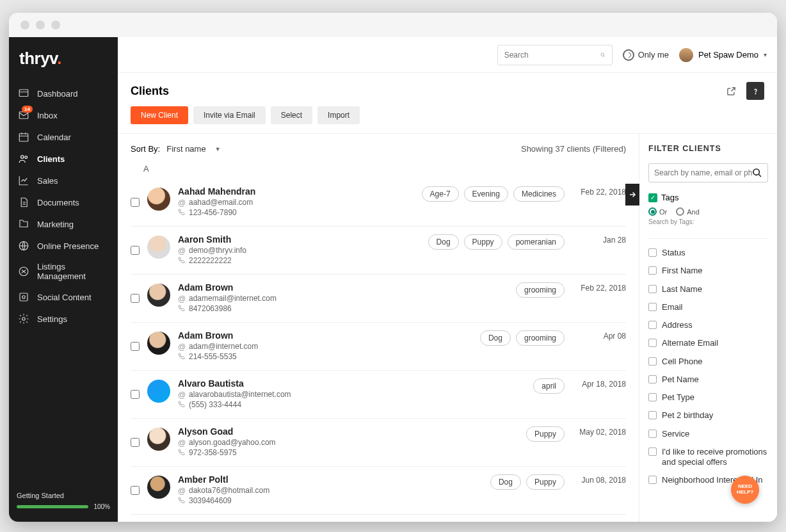  What do you see at coordinates (378, 298) in the screenshot?
I see `client-row: Adam Brown@adamemail@internet.com8472063…` at bounding box center [378, 298].